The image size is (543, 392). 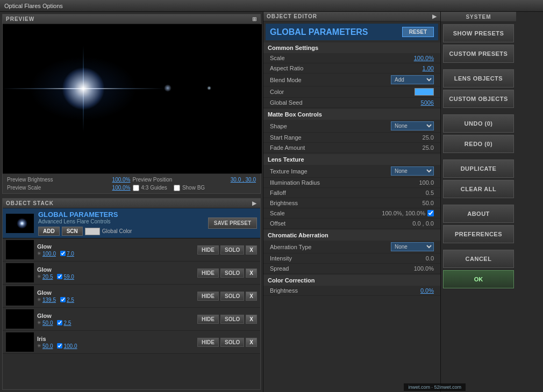 What do you see at coordinates (122, 179) in the screenshot?
I see `preview-brightness-value: 100.0%` at bounding box center [122, 179].